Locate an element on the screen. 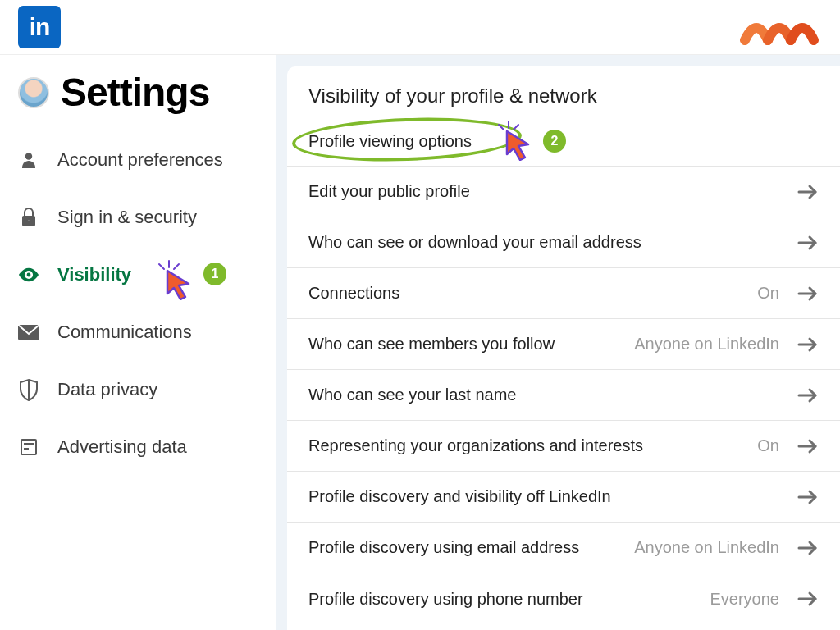 This screenshot has width=840, height=630. sidebar-item-advertising-data: Advertising data is located at coordinates (139, 447).